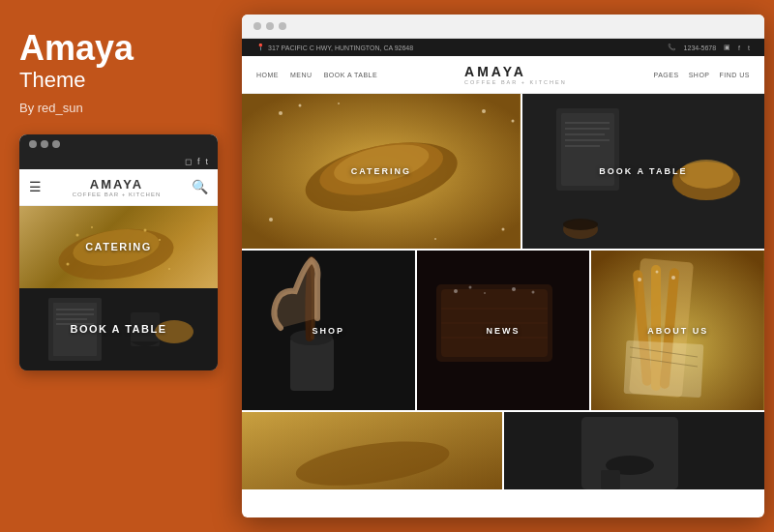  Describe the element at coordinates (118, 108) in the screenshot. I see `theme-author: By red_sun` at that location.